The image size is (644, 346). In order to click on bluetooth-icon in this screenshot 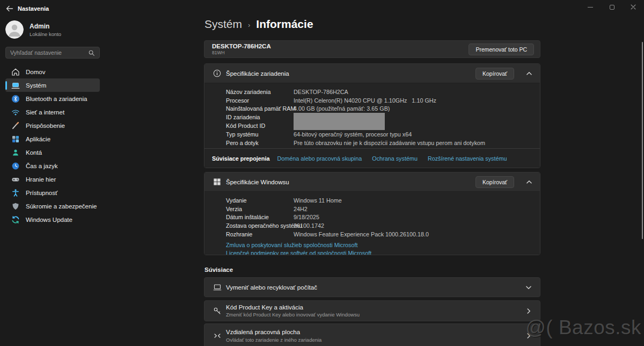, I will do `click(16, 99)`.